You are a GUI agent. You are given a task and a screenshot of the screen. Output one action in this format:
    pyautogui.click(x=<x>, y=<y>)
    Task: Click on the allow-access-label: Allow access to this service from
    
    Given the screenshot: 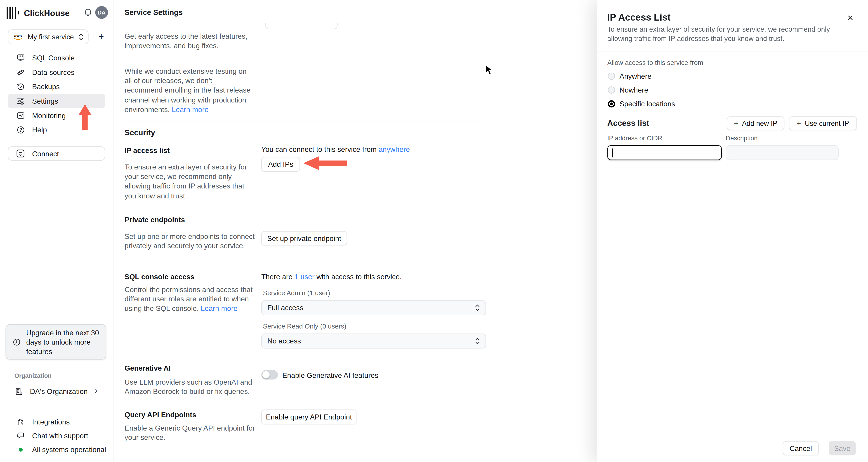 What is the action you would take?
    pyautogui.click(x=656, y=63)
    